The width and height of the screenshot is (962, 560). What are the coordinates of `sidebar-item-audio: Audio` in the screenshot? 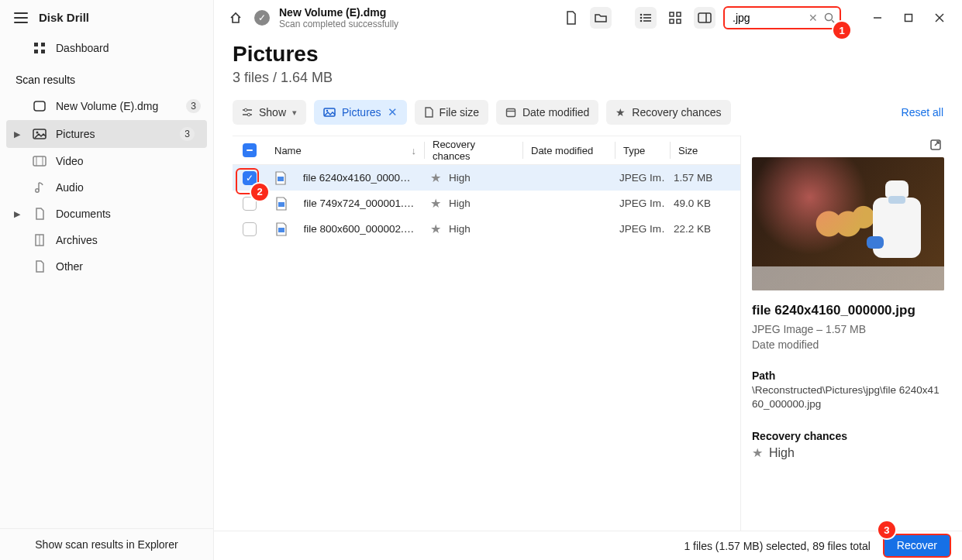 It's located at (107, 187).